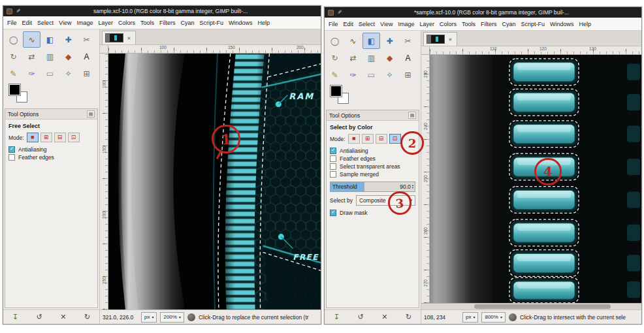 This screenshot has height=333, width=644. Describe the element at coordinates (413, 187) in the screenshot. I see `spinner-arrows-icon` at that location.